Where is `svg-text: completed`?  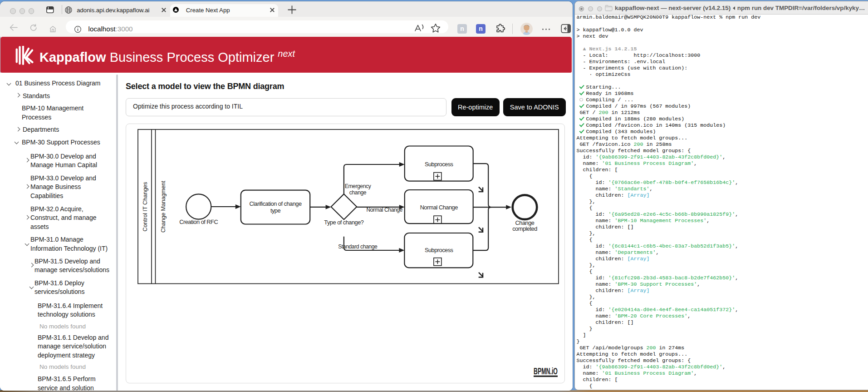 svg-text: completed is located at coordinates (525, 229).